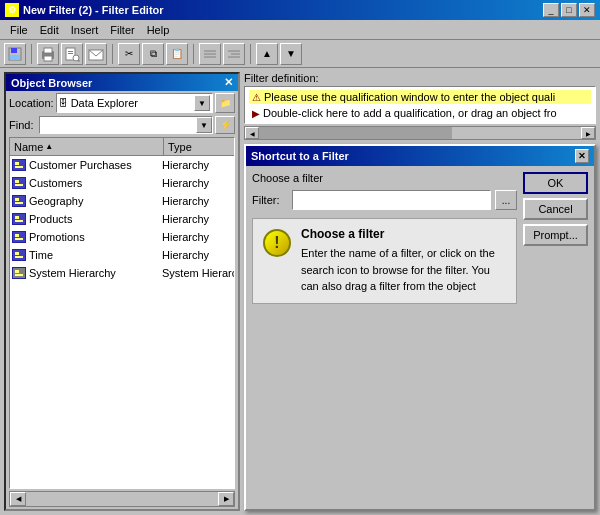 The height and width of the screenshot is (515, 600). Describe the element at coordinates (300, 30) in the screenshot. I see `menu-bar: File Edit Insert Filter Help` at that location.